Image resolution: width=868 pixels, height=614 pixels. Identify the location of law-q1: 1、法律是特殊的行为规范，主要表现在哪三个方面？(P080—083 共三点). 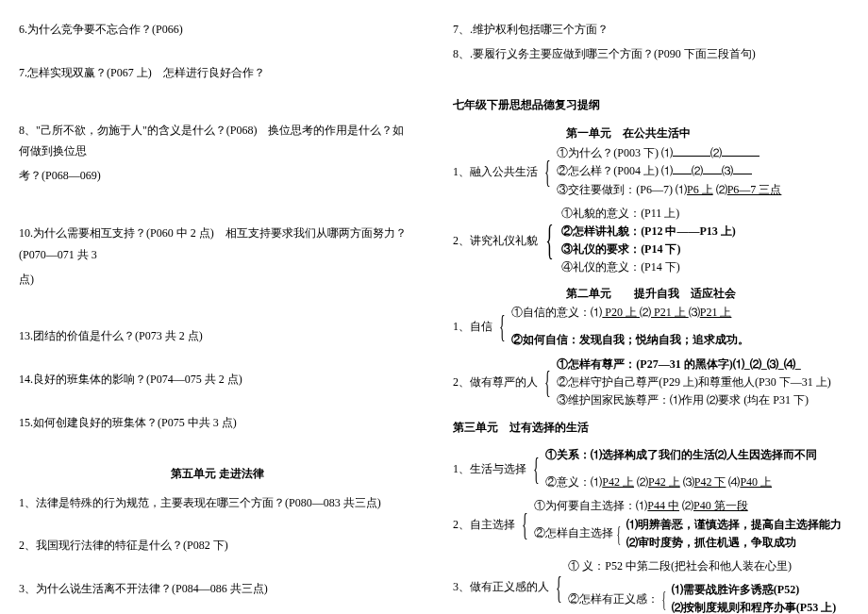
(217, 504).